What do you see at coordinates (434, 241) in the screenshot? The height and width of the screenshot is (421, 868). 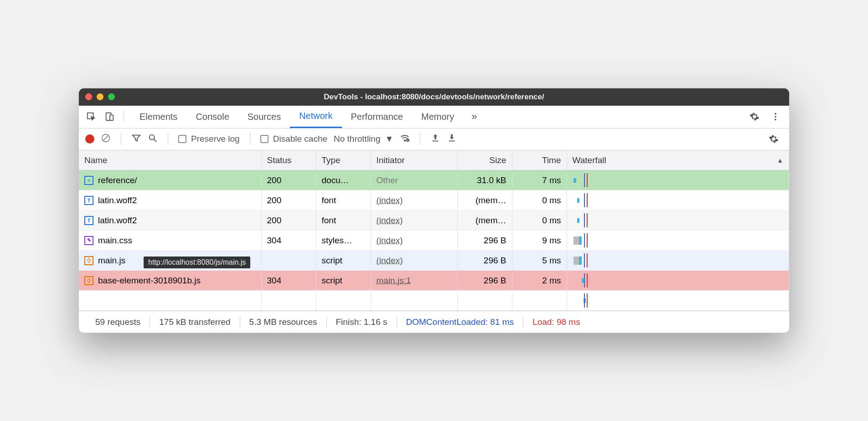 I see `network-row: ✎main.css304styles…(index)296 B9 ms` at bounding box center [434, 241].